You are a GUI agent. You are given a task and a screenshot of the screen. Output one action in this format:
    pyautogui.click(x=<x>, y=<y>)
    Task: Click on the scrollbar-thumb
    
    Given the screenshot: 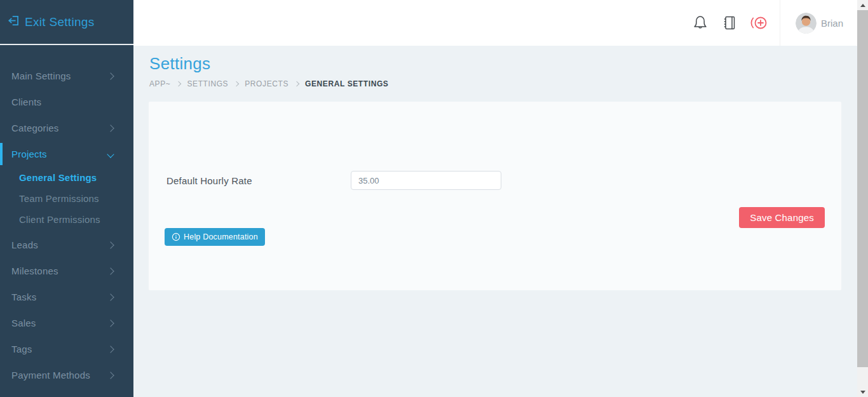 What is the action you would take?
    pyautogui.click(x=863, y=189)
    